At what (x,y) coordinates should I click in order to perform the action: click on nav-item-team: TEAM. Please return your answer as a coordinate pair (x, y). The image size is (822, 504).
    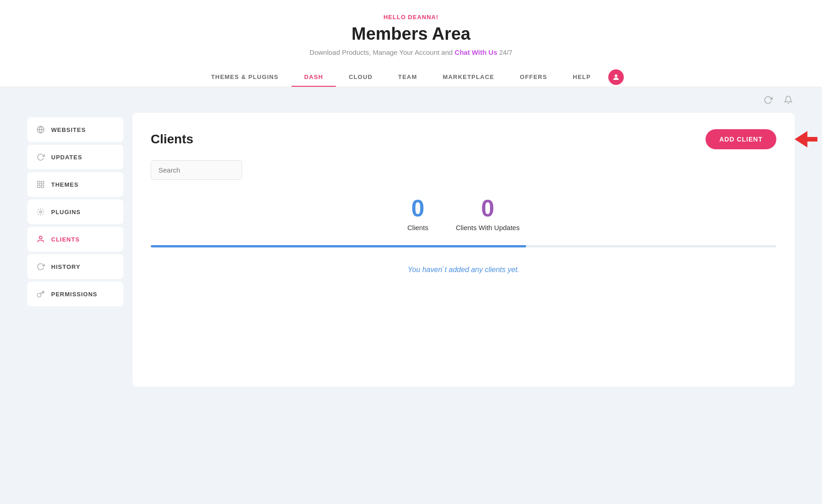
    Looking at the image, I should click on (408, 77).